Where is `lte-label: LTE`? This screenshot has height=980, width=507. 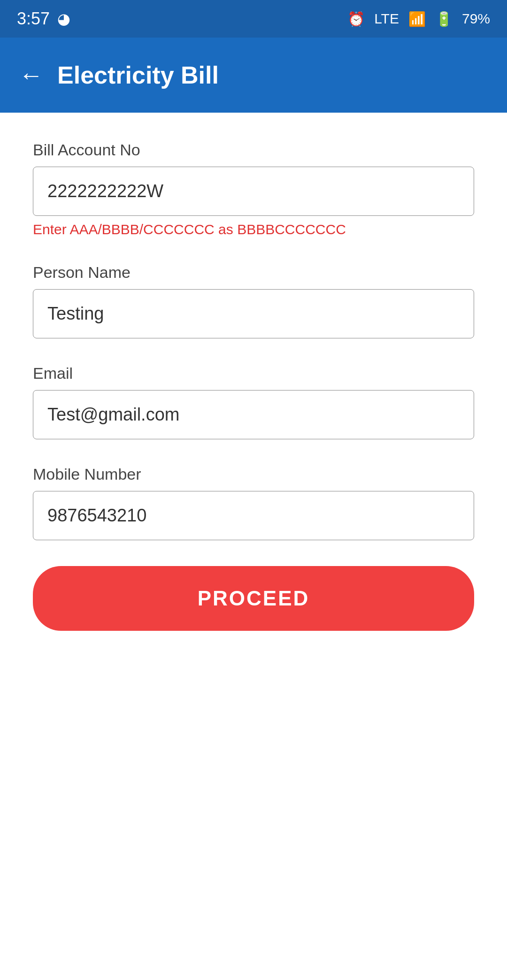
lte-label: LTE is located at coordinates (387, 19).